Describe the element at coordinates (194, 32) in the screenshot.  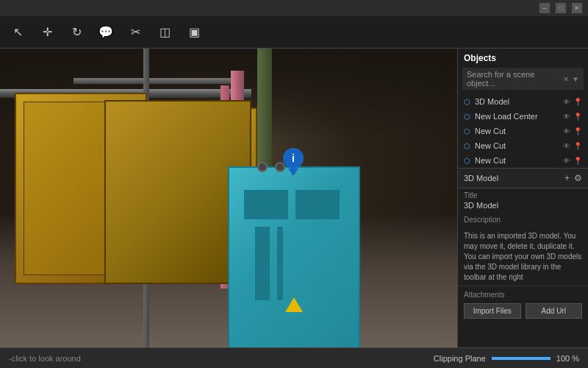
I see `monitor-icon: ▣` at that location.